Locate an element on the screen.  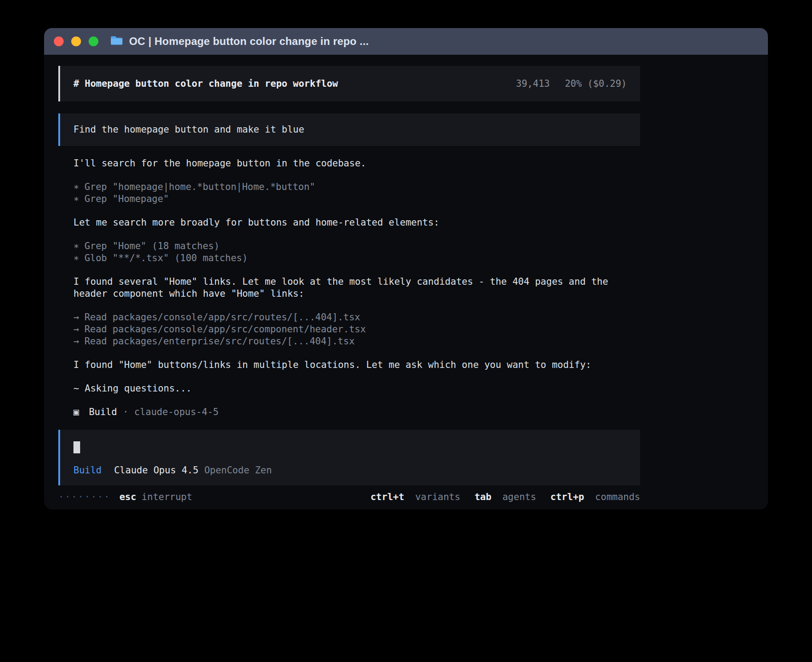
tool-call-glob: ∗Glob "**/*.tsx" (100 matches) is located at coordinates (357, 258).